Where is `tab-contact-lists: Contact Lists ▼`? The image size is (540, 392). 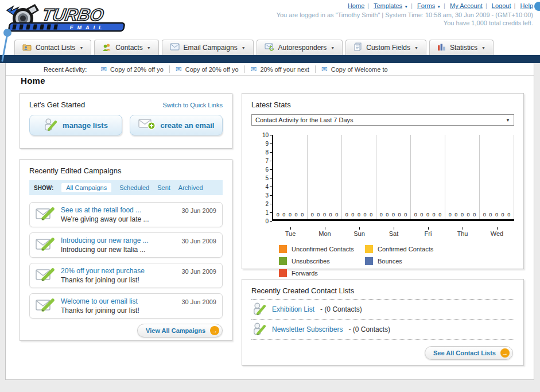 tab-contact-lists: Contact Lists ▼ is located at coordinates (53, 47).